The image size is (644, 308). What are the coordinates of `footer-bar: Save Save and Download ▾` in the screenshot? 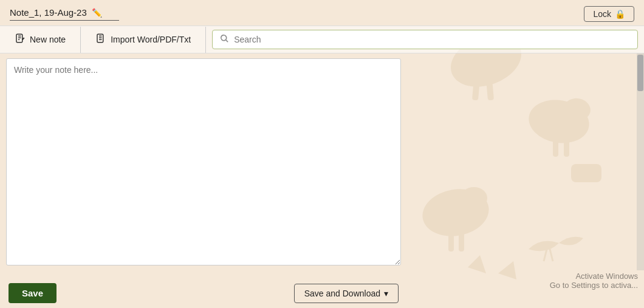 It's located at (204, 293).